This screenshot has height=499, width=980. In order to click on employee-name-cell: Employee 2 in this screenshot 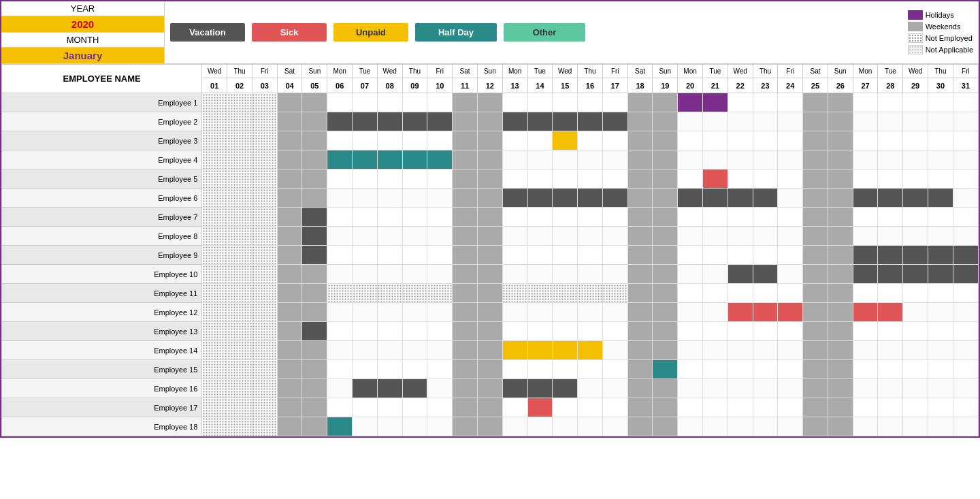, I will do `click(102, 122)`.